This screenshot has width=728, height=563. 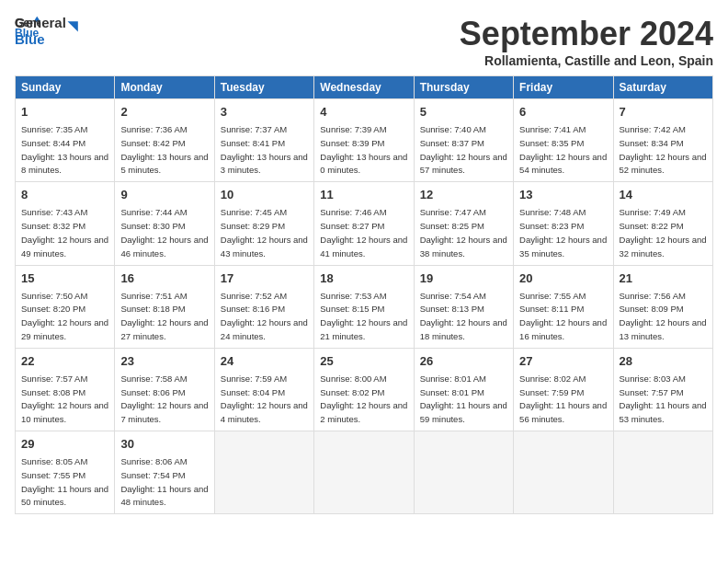 I want to click on day-info: Sunrise: 8:02 AMSunset: 7:59 PMDaylight:…, so click(x=563, y=399).